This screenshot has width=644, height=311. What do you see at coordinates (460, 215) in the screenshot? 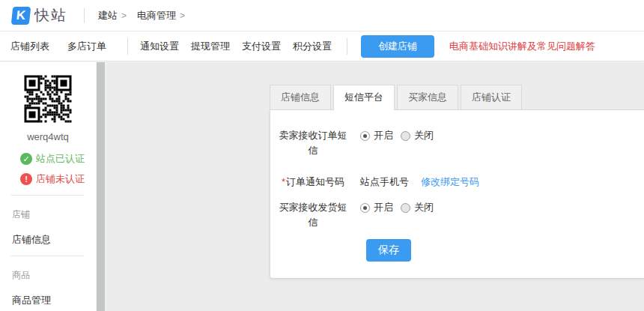
I see `form-row-buyer-sms: 买家接收发货短信 开启 关闭` at bounding box center [460, 215].